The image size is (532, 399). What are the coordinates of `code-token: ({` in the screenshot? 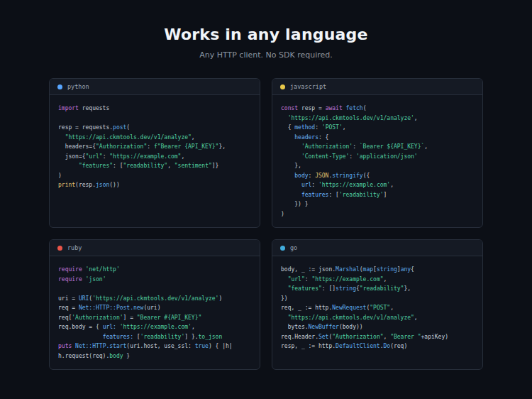 It's located at (367, 176).